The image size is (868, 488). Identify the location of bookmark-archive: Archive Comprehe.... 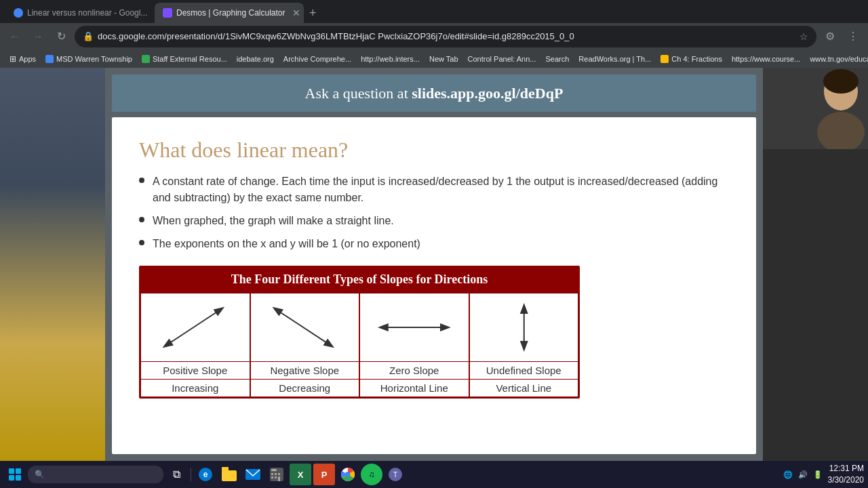
(317, 59).